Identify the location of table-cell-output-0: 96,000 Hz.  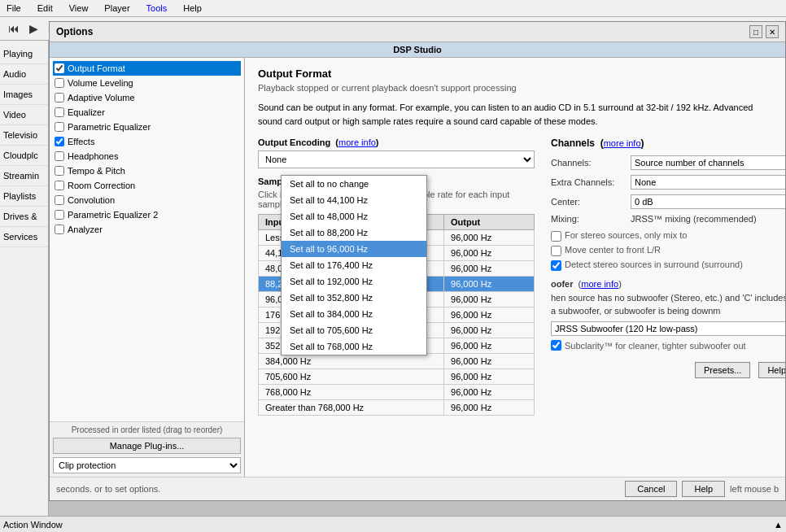
(490, 238).